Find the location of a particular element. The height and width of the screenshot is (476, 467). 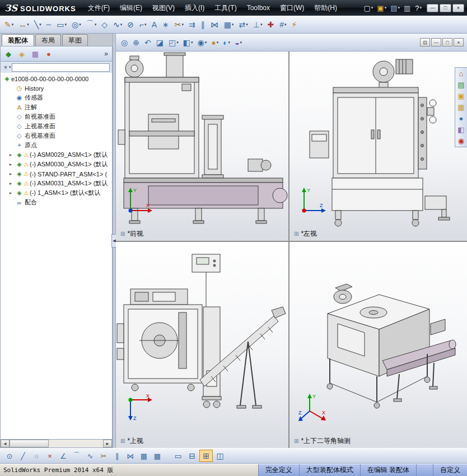

menu-view: 视图(V) is located at coordinates (164, 8).